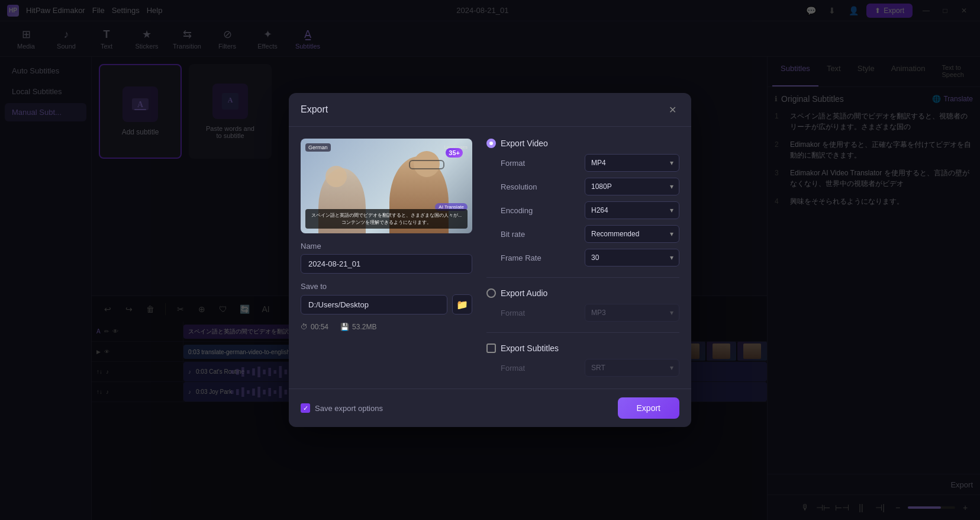 The image size is (980, 520). What do you see at coordinates (583, 163) in the screenshot?
I see `format-row: Format MP4 MOV AVI MKV` at bounding box center [583, 163].